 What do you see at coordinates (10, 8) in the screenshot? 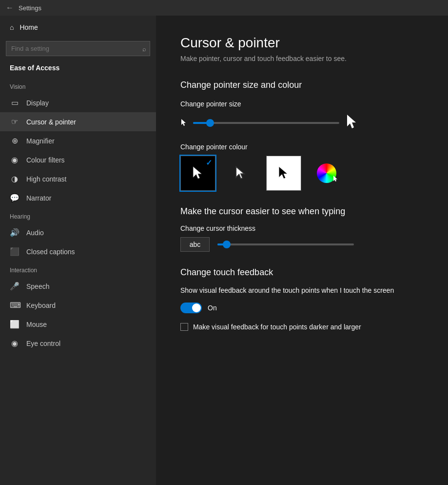
I see `back-button: ←` at bounding box center [10, 8].